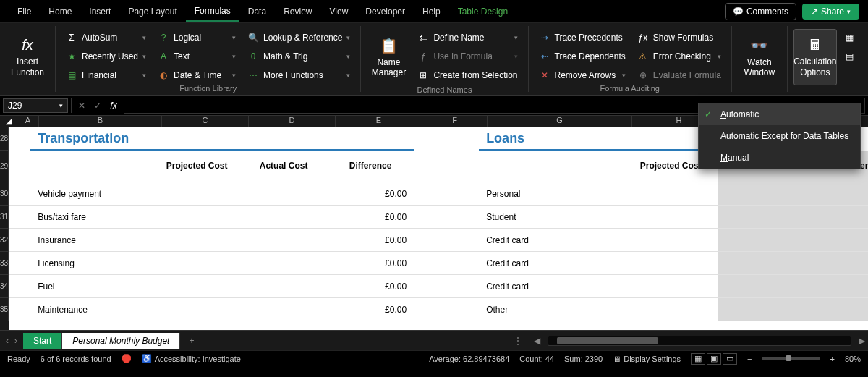  Describe the element at coordinates (191, 341) in the screenshot. I see `add-sheet-button: +` at that location.